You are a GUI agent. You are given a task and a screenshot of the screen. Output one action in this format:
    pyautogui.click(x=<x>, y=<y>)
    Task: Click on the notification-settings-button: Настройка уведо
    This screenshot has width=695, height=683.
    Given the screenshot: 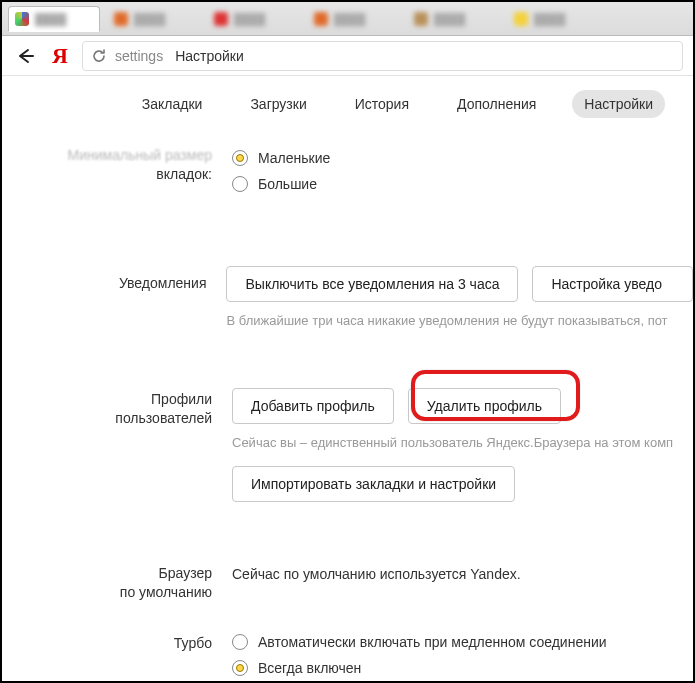 What is the action you would take?
    pyautogui.click(x=612, y=284)
    